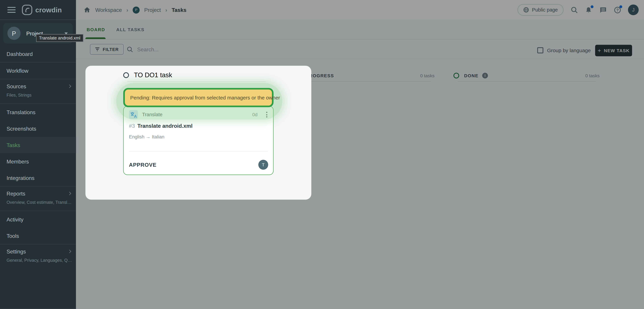 The height and width of the screenshot is (309, 644). Describe the element at coordinates (18, 70) in the screenshot. I see `sidebar-item-label: Workflow` at that location.